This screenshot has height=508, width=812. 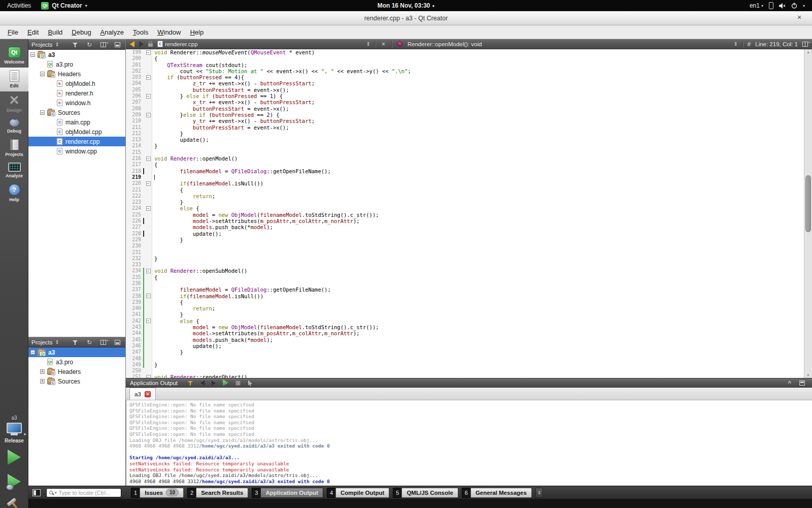 What do you see at coordinates (77, 103) in the screenshot?
I see `tree-item-window-h: −hwindow.h` at bounding box center [77, 103].